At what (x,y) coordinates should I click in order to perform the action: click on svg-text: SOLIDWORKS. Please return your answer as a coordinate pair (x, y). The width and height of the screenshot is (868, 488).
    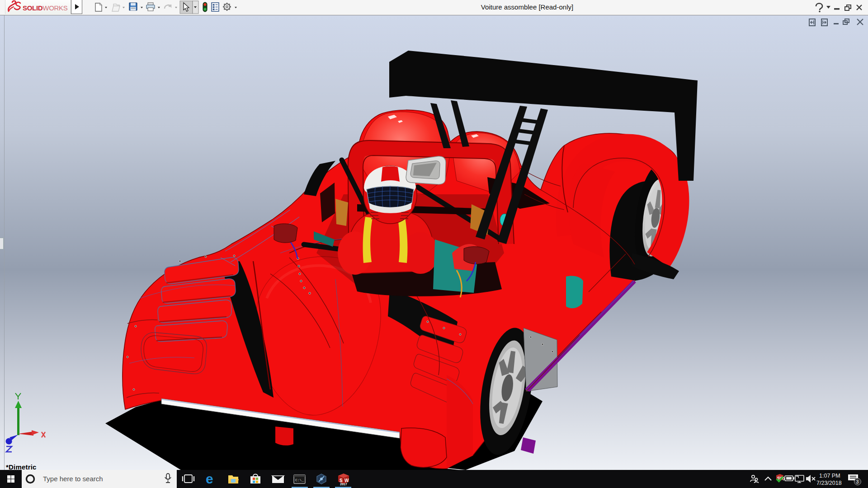
    Looking at the image, I should click on (45, 8).